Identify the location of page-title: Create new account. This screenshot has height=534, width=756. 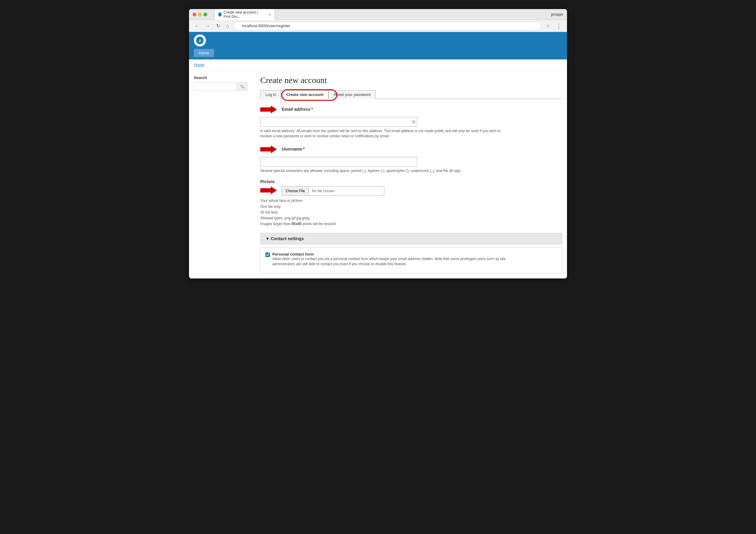
(411, 80).